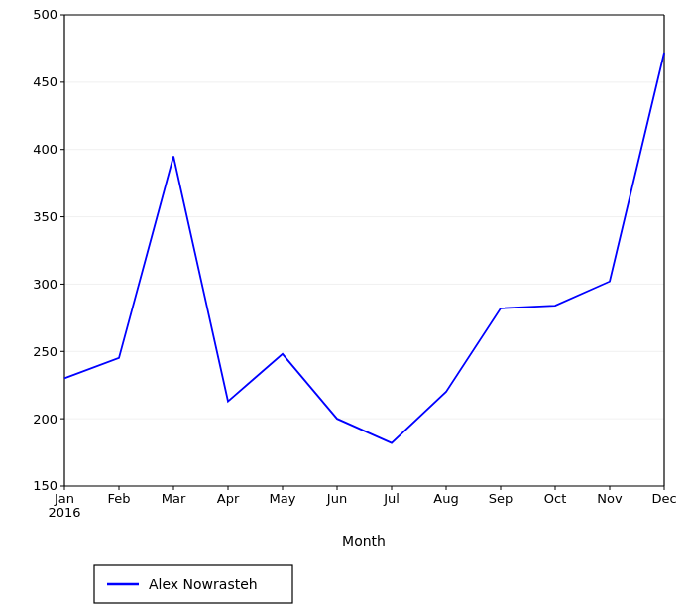  I want to click on y-tick-300: 300, so click(46, 284).